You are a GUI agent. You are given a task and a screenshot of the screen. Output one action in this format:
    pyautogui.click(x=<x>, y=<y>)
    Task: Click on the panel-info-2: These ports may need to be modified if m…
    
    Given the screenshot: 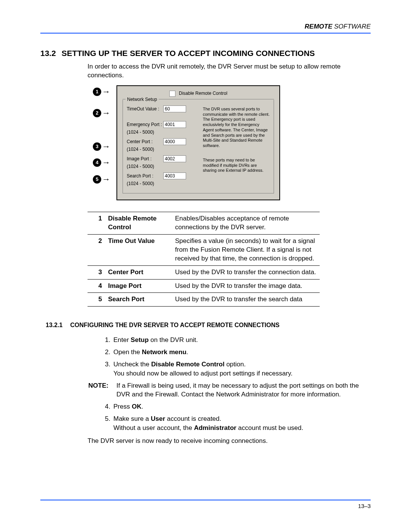 What is the action you would take?
    pyautogui.click(x=236, y=165)
    